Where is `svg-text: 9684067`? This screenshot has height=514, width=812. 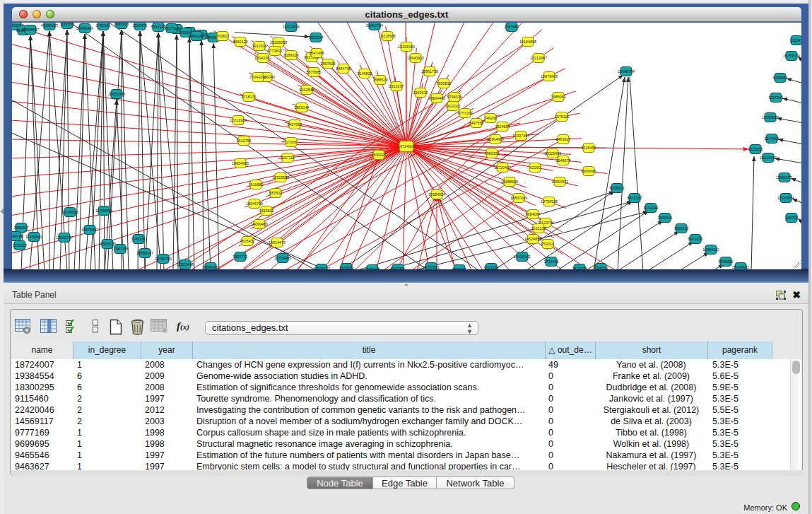
svg-text: 9684067 is located at coordinates (533, 214).